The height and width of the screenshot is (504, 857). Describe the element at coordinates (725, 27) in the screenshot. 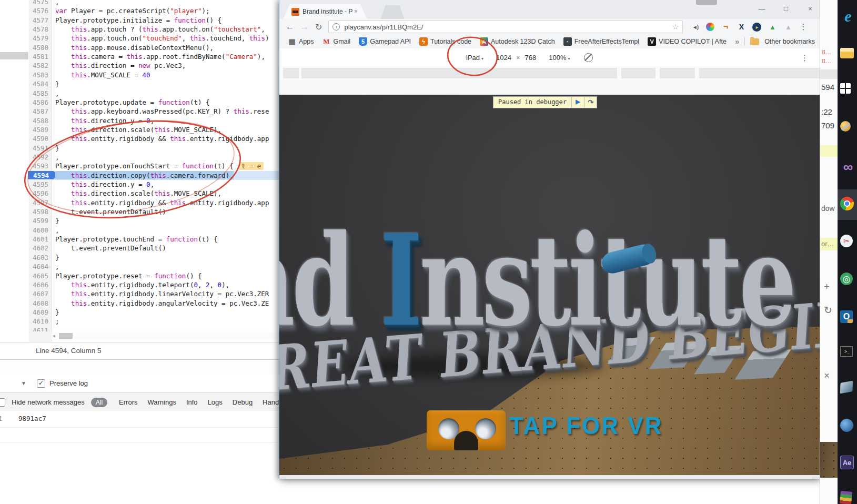

I see `pipe-tool-extension-icon: ¬` at that location.